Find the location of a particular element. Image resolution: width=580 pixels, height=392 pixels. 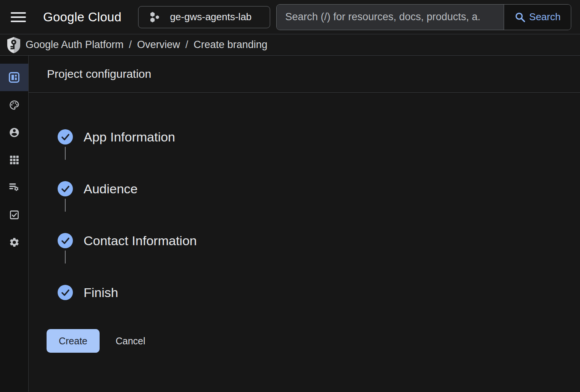

search-input is located at coordinates (390, 17).